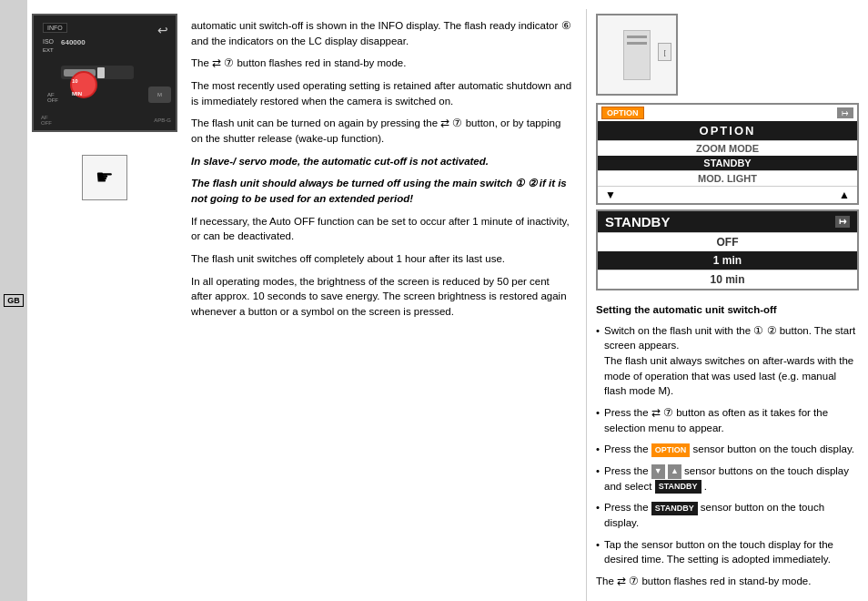 This screenshot has width=868, height=601. What do you see at coordinates (844, 195) in the screenshot?
I see `nav-up: ▲` at bounding box center [844, 195].